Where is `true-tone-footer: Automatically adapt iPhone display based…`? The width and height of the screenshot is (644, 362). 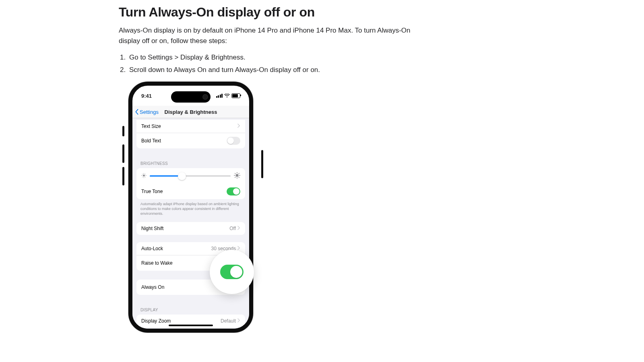
true-tone-footer: Automatically adapt iPhone display based… is located at coordinates (191, 208).